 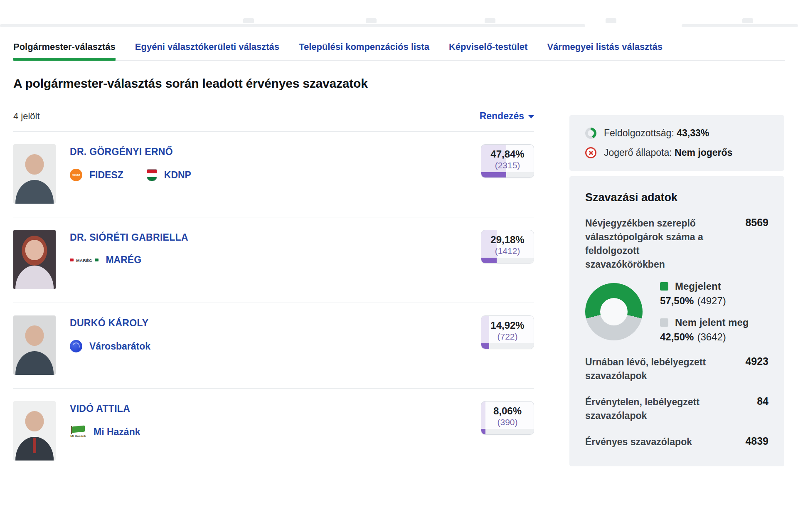 What do you see at coordinates (507, 240) in the screenshot?
I see `percent-value: 29,18%` at bounding box center [507, 240].